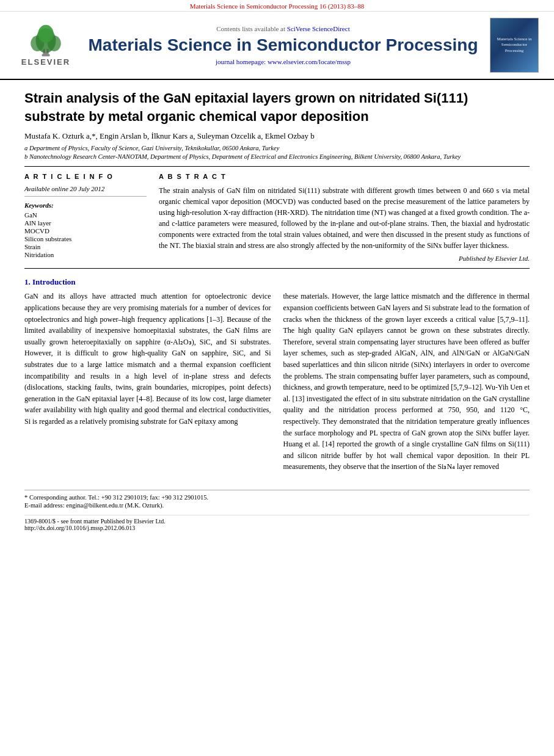 The width and height of the screenshot is (554, 756). Describe the element at coordinates (319, 29) in the screenshot. I see `sciverse-link: SciVerse ScienceDirect` at that location.